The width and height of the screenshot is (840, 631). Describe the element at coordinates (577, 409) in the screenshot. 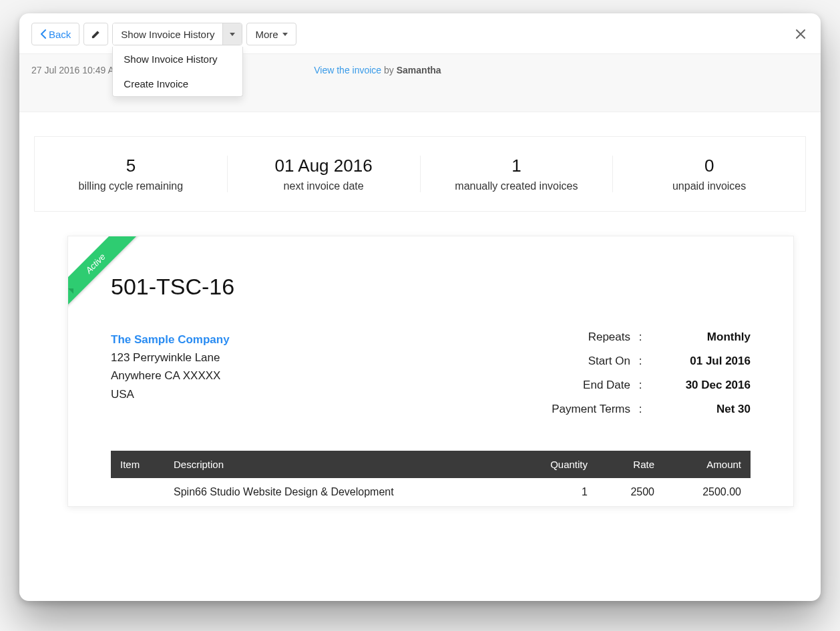

I see `meta-label: Payment Terms` at that location.